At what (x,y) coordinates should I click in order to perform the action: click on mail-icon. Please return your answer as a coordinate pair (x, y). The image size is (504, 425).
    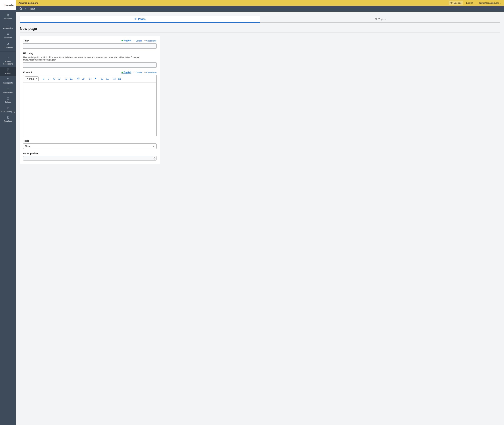
    Looking at the image, I should click on (8, 89).